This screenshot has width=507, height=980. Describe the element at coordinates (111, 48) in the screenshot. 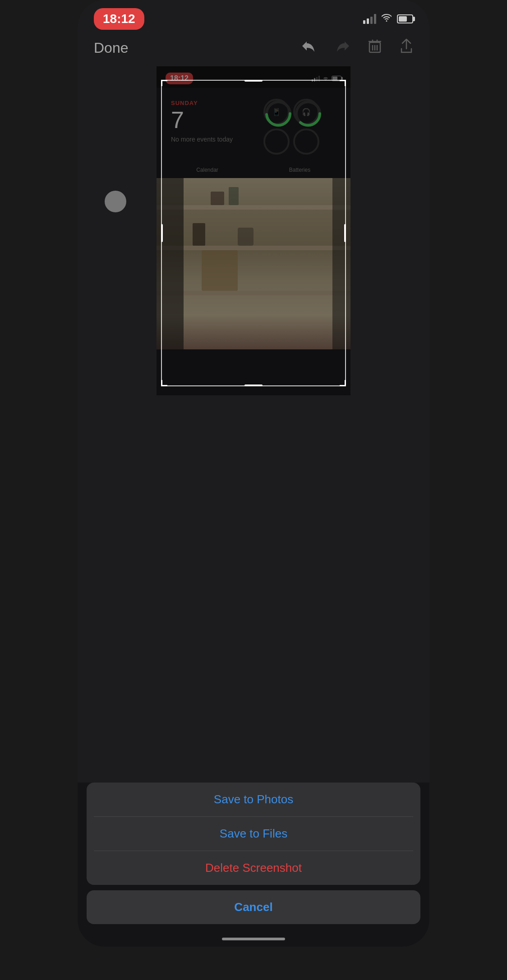

I see `done-button: Done` at that location.